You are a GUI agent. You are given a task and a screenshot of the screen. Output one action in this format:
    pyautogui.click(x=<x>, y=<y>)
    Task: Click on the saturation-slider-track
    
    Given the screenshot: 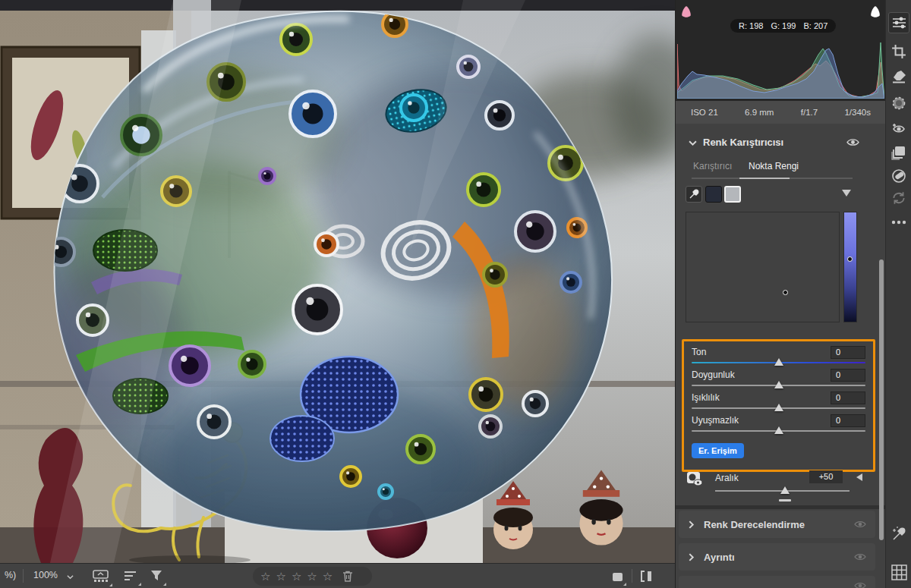 What is the action you would take?
    pyautogui.click(x=779, y=385)
    